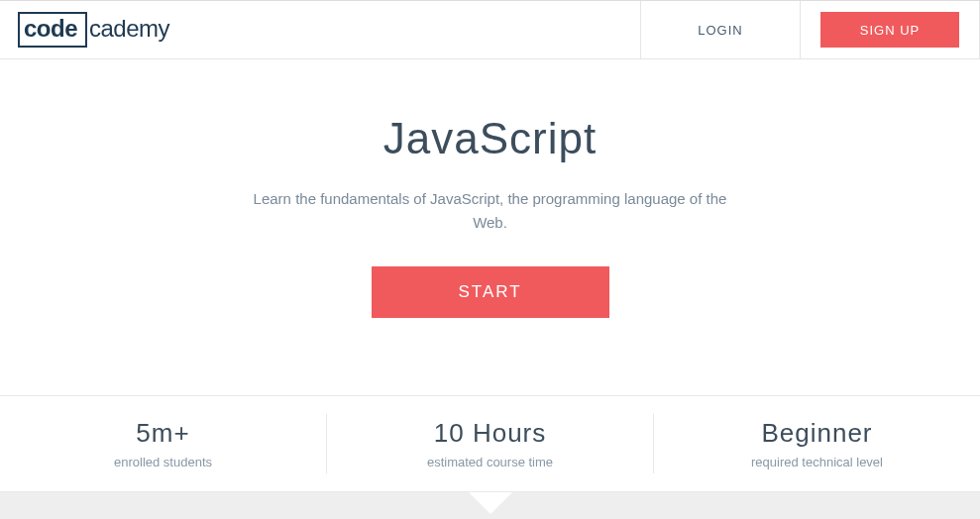 This screenshot has width=980, height=519. Describe the element at coordinates (320, 30) in the screenshot. I see `logo-area: codecademy` at that location.